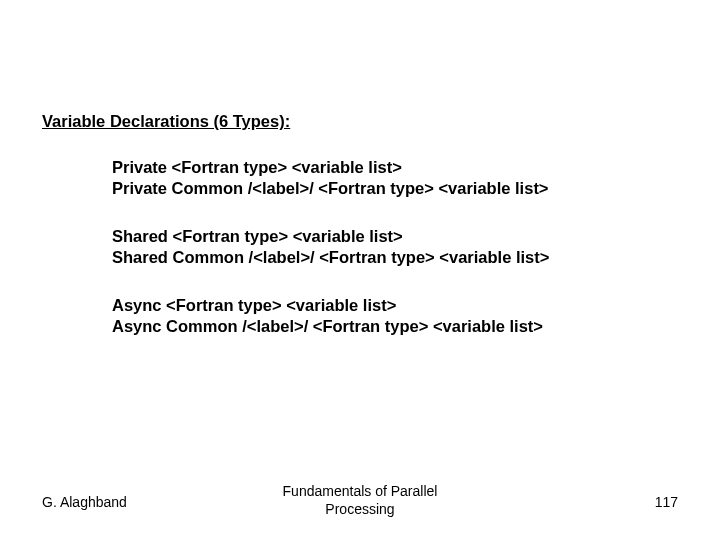  What do you see at coordinates (396, 178) in the screenshot?
I see `decl-group-private: Private <Fortran type> <variable list> P…` at bounding box center [396, 178].